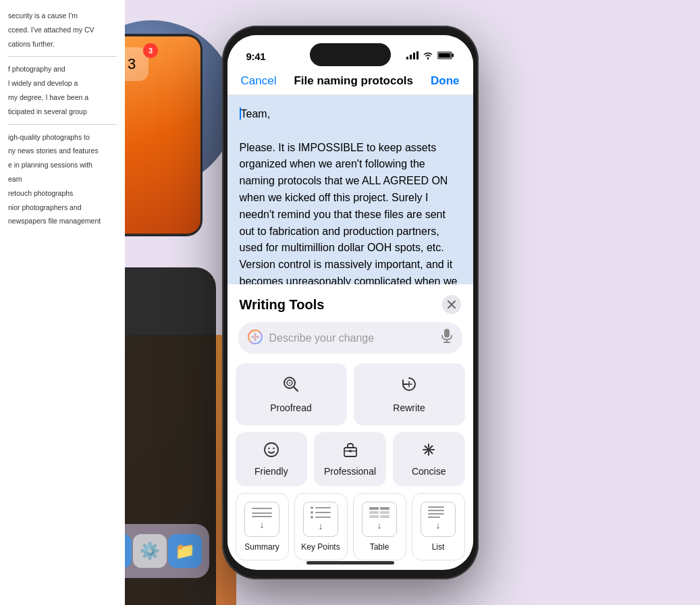 This screenshot has width=700, height=605. Describe the element at coordinates (409, 408) in the screenshot. I see `rewrite-label: Rewrite` at that location.